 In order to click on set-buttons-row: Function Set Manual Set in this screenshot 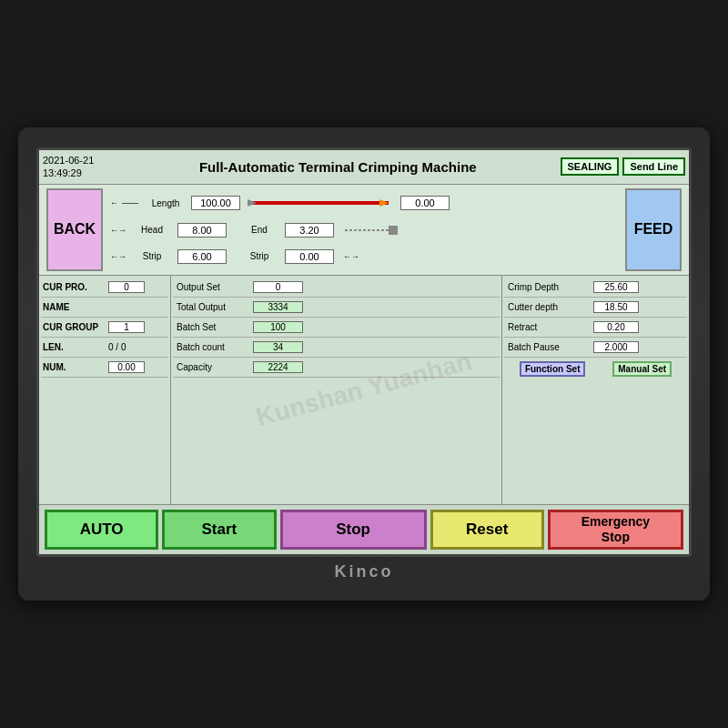, I will do `click(595, 368)`.